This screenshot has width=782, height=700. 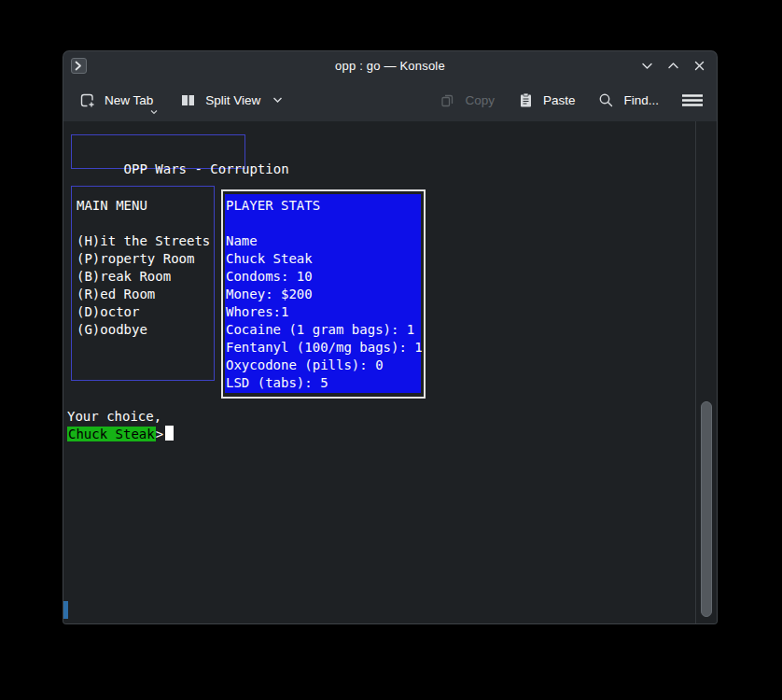 What do you see at coordinates (323, 293) in the screenshot?
I see `player-stats-fill: PLAYER STATS NameChuck SteakCondoms: 10M…` at bounding box center [323, 293].